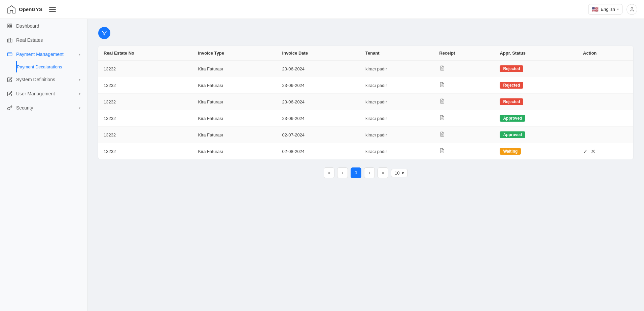 Image resolution: width=644 pixels, height=311 pixels. What do you see at coordinates (52, 67) in the screenshot?
I see `sidebar-sub-item-payment-declarations: Payment Decalarations` at bounding box center [52, 67].